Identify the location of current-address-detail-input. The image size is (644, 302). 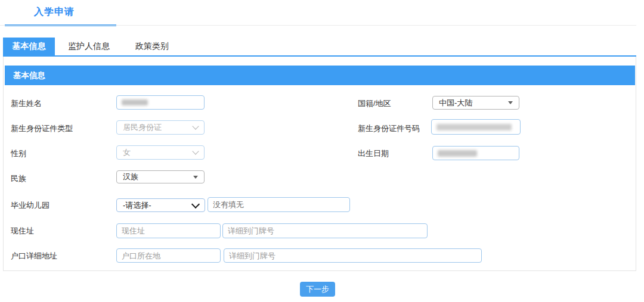
(325, 231).